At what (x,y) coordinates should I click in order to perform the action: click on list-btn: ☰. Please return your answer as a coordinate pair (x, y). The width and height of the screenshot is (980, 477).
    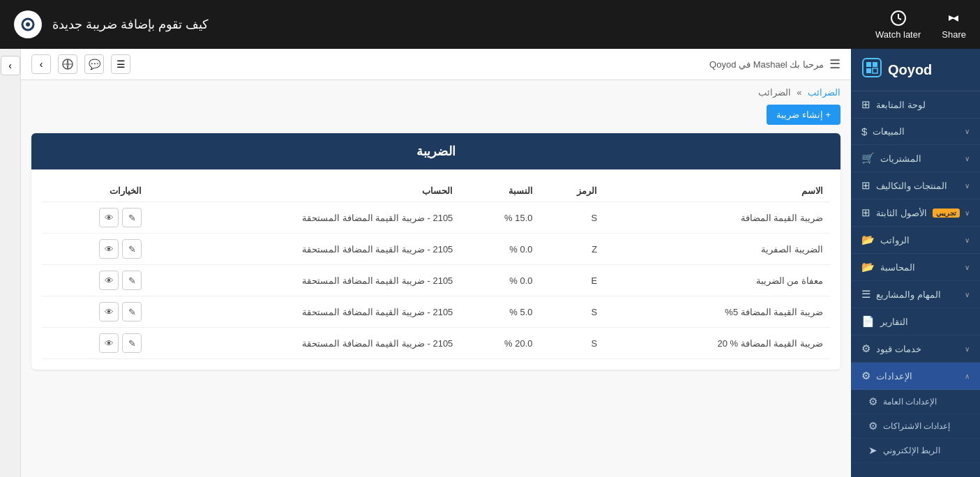
    Looking at the image, I should click on (121, 64).